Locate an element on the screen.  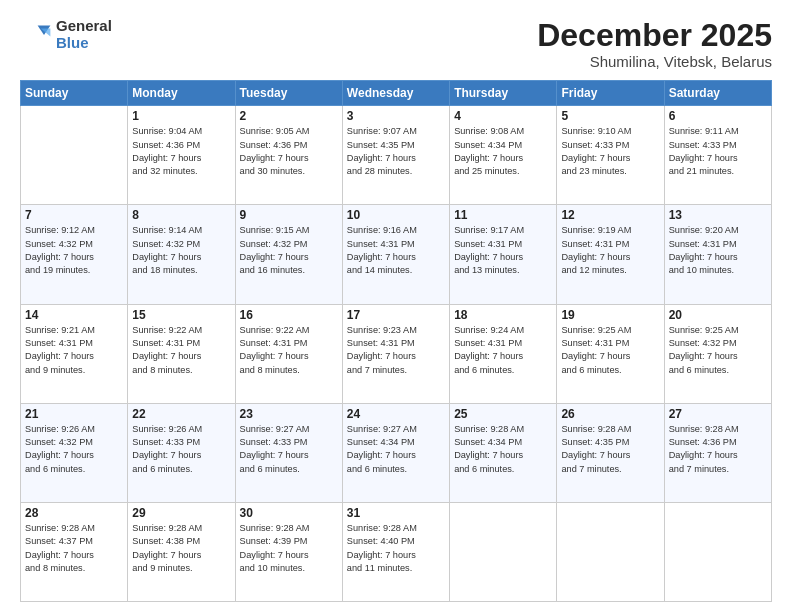
month-title: December 2025 is located at coordinates (654, 36).